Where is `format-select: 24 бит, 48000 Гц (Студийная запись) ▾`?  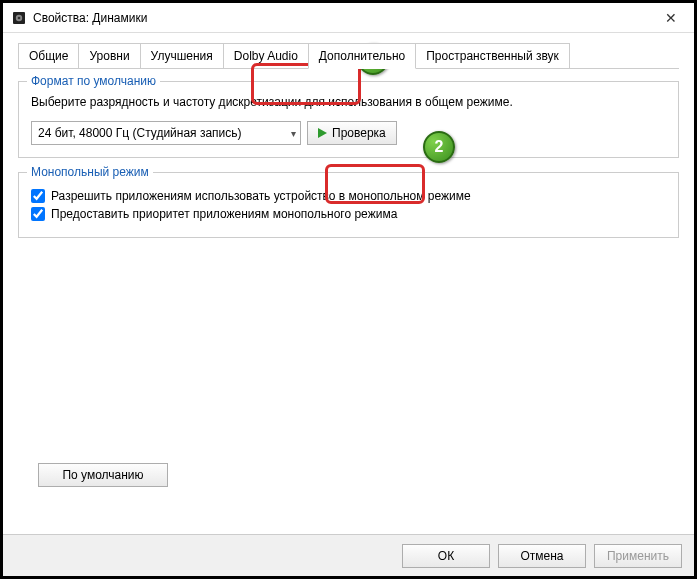
format-select: 24 бит, 48000 Гц (Студийная запись) ▾ is located at coordinates (166, 133).